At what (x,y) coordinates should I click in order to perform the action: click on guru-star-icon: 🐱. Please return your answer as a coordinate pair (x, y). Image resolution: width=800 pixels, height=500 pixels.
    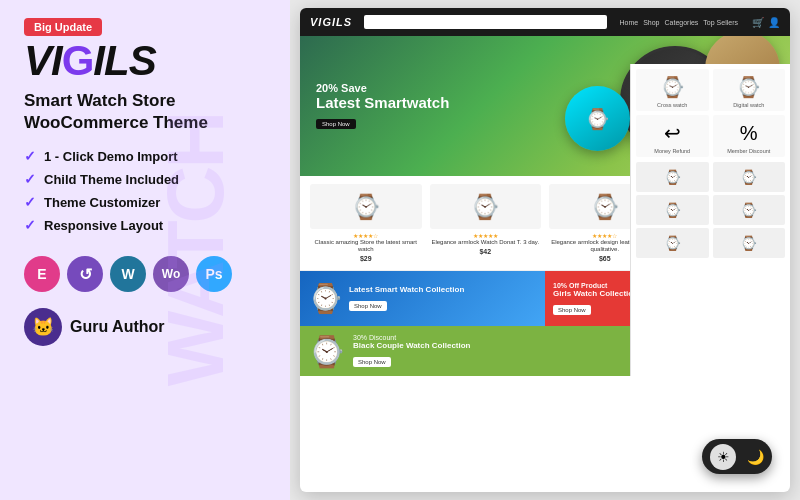
    Looking at the image, I should click on (43, 327).